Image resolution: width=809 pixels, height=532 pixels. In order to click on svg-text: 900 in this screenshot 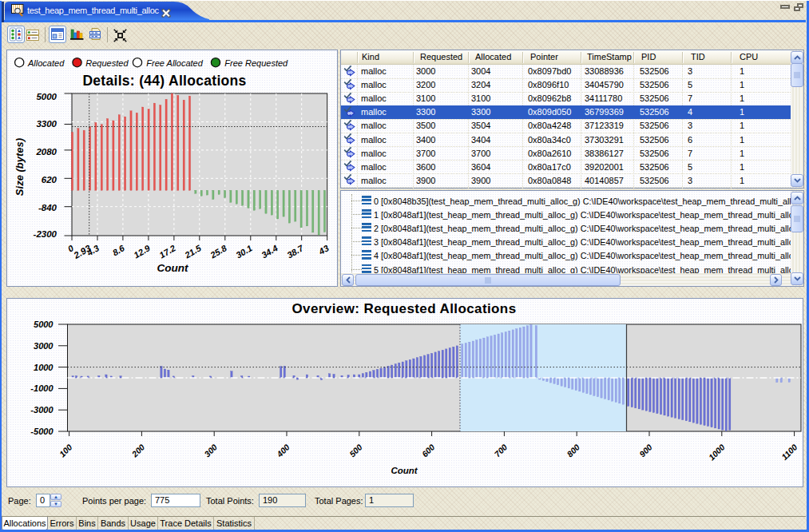, I will do `click(645, 451)`.